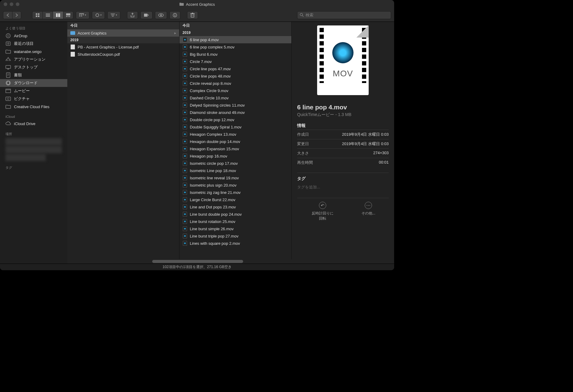  Describe the element at coordinates (34, 51) in the screenshot. I see `sidebar-item: watanabe.seigo` at that location.